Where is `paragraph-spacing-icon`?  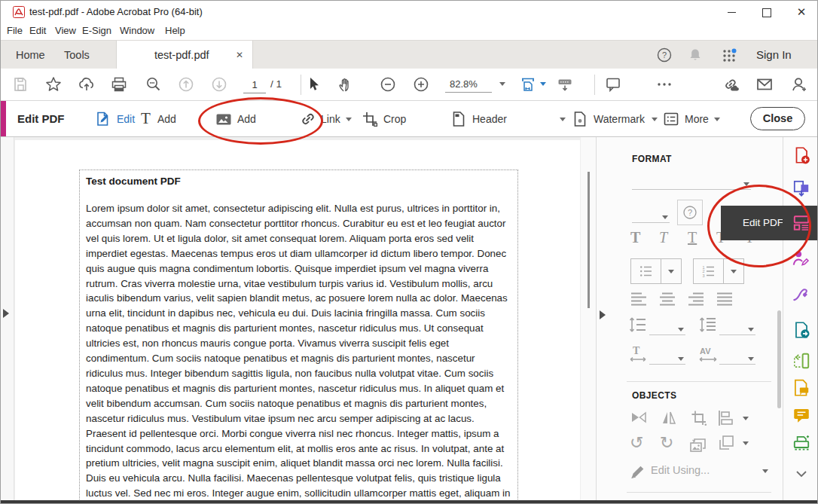 paragraph-spacing-icon is located at coordinates (708, 325).